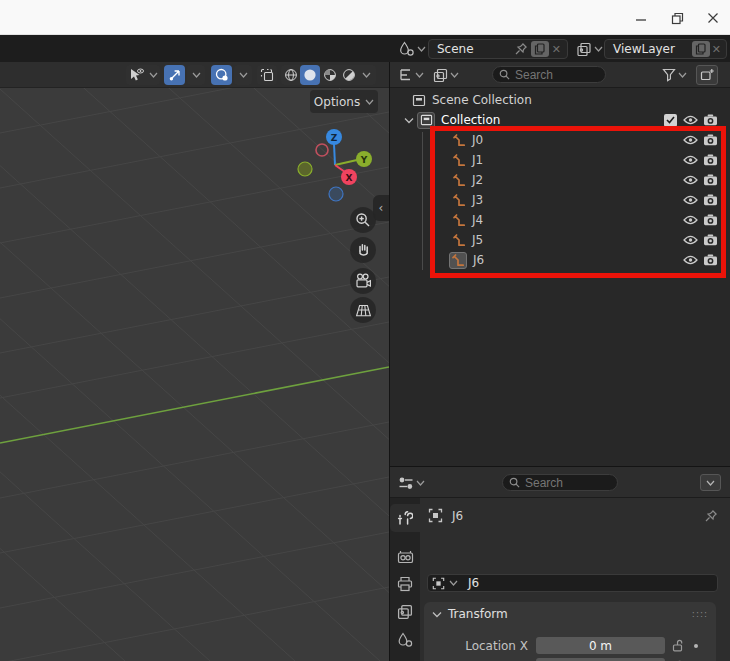  What do you see at coordinates (560, 140) in the screenshot?
I see `outliner-object-row: J0` at bounding box center [560, 140].